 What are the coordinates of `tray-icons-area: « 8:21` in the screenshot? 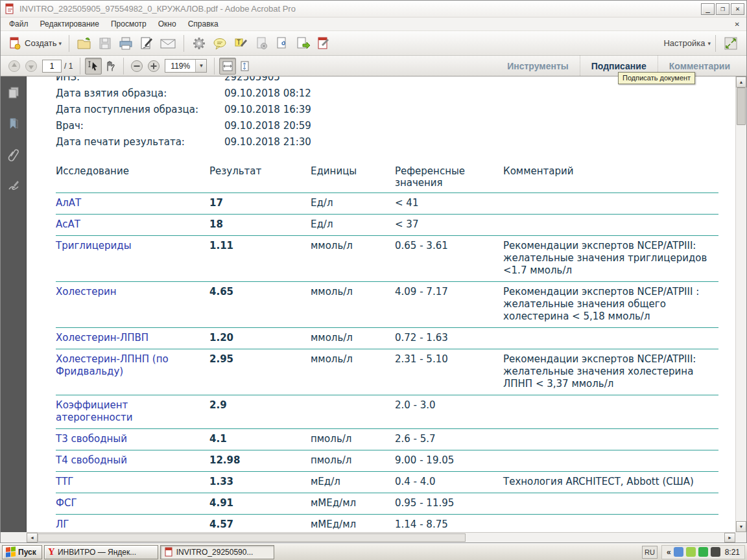 It's located at (703, 552).